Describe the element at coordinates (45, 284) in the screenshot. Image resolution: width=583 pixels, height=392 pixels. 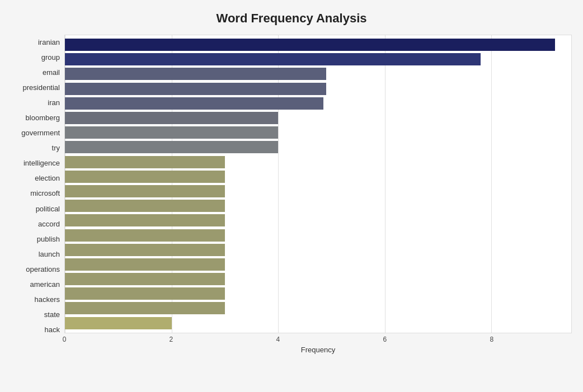
I see `y-label: american` at that location.